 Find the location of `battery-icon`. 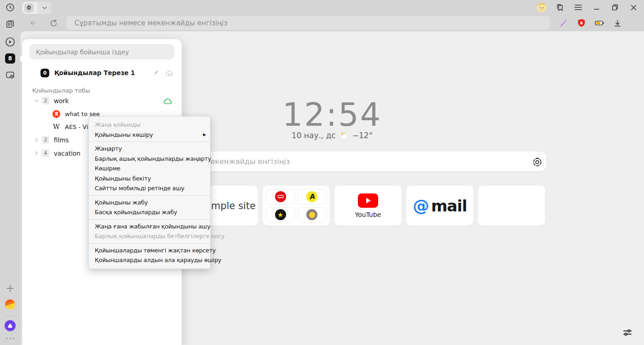

battery-icon is located at coordinates (599, 23).